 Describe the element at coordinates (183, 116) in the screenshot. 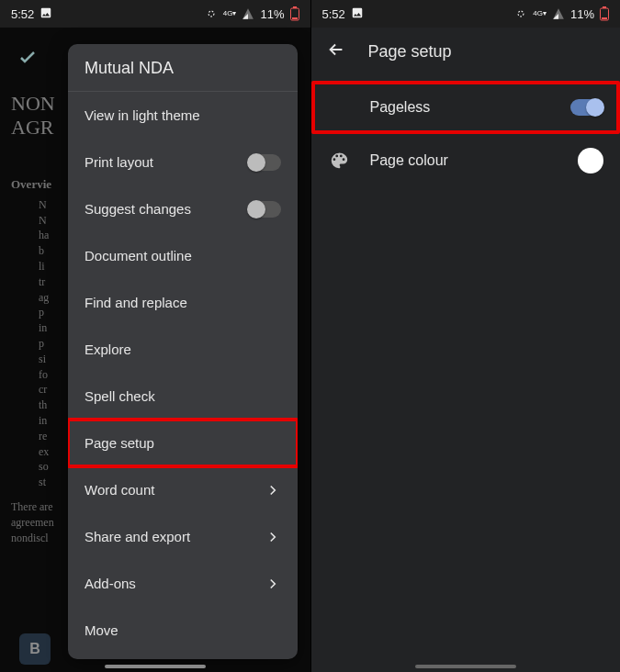

I see `menu-item-view-in-light-theme: View in light theme` at that location.